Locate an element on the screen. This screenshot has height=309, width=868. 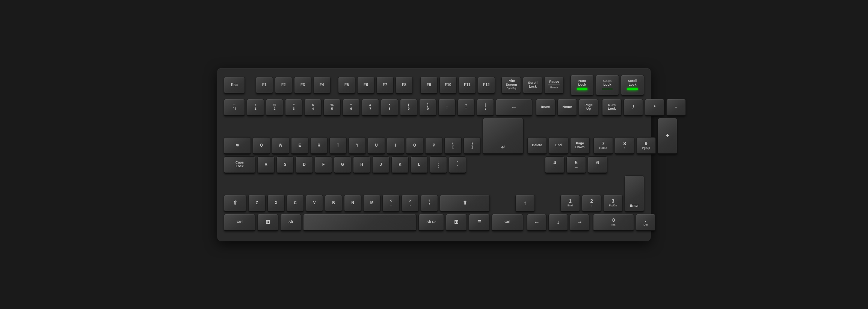
key-numpad-enter: Enter is located at coordinates (634, 194).